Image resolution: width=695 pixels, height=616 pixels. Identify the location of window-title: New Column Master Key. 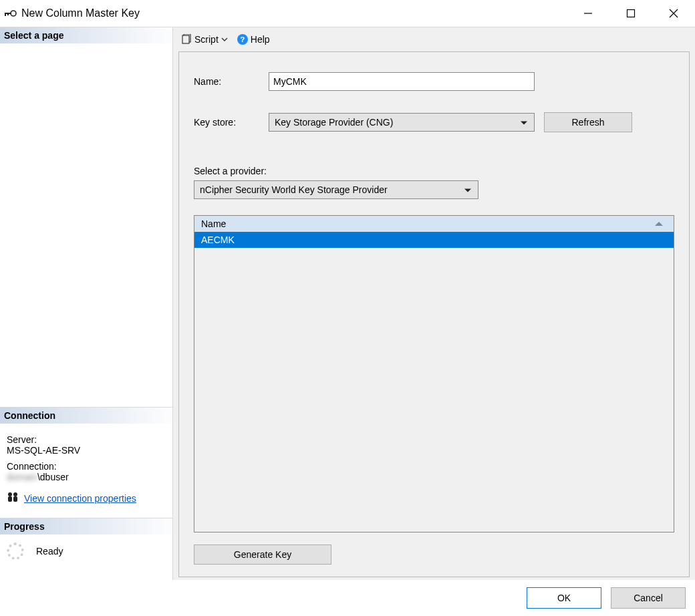
(294, 13).